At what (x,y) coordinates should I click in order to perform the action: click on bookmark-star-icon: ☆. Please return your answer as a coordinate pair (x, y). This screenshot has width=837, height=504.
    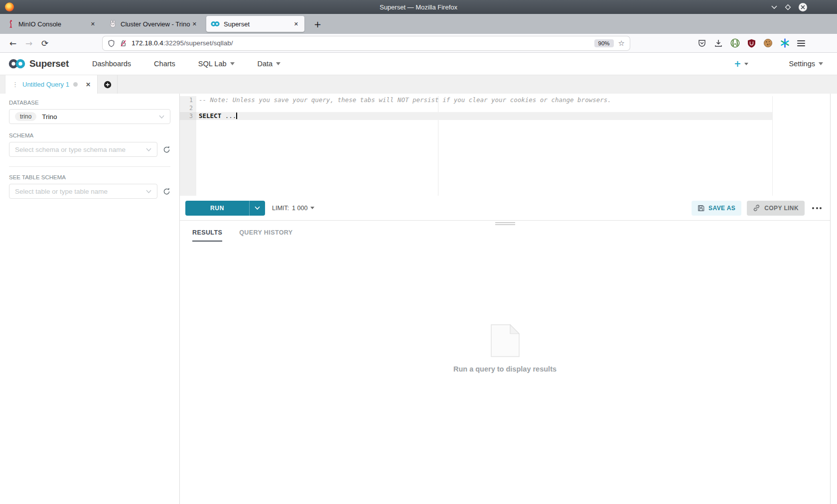
    Looking at the image, I should click on (622, 43).